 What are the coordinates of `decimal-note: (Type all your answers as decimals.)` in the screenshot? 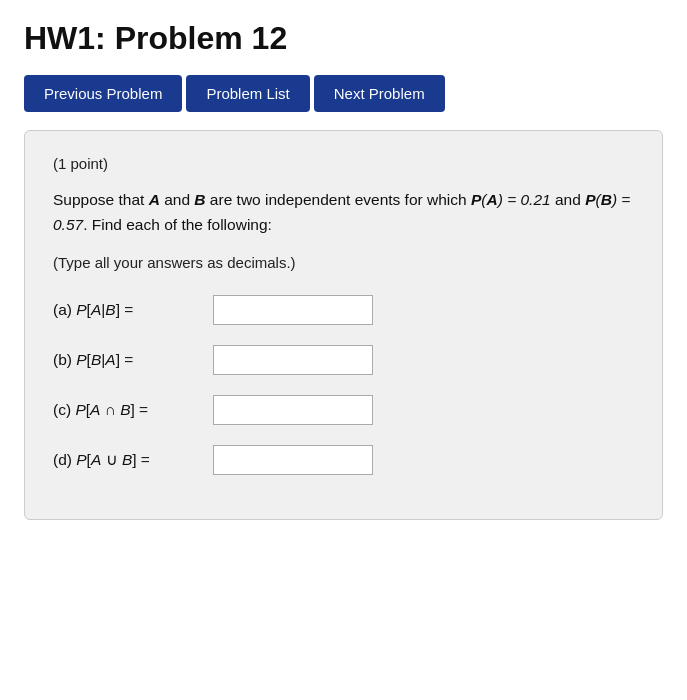 It's located at (344, 262).